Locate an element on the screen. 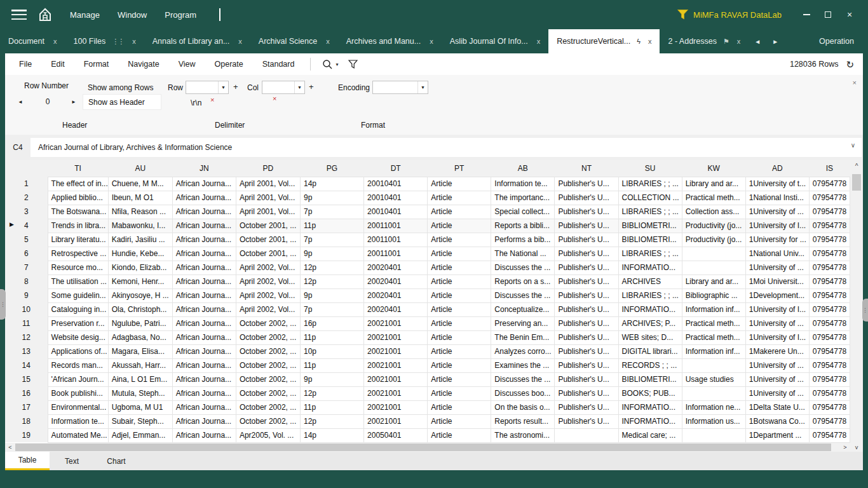 The image size is (868, 488). cell: 1National Univ... is located at coordinates (777, 254).